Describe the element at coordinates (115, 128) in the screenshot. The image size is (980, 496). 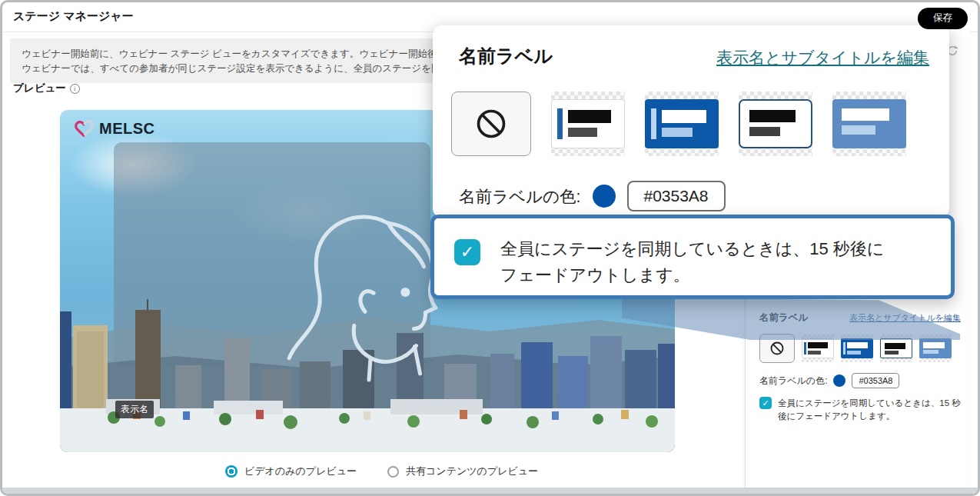
I see `brand-logo: MELSC` at that location.